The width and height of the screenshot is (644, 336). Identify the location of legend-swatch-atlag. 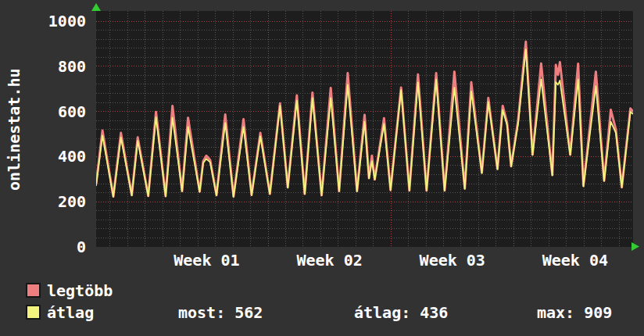
(33, 313).